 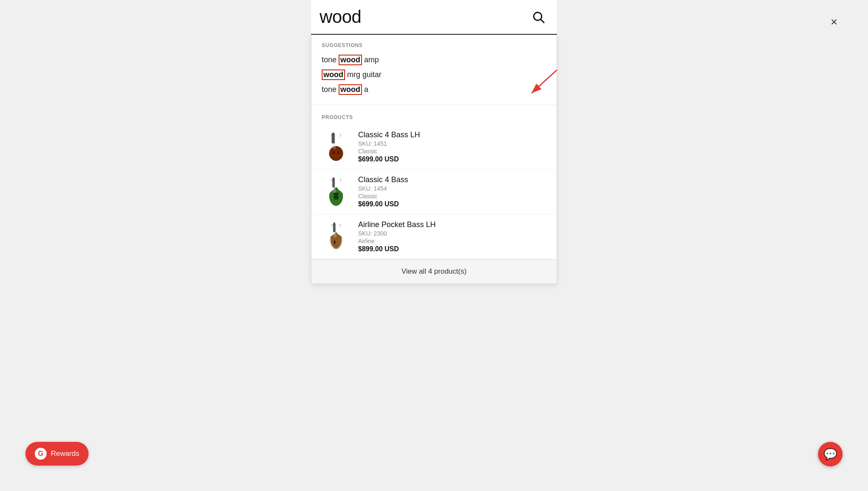 I want to click on close-button: ×, so click(x=834, y=22).